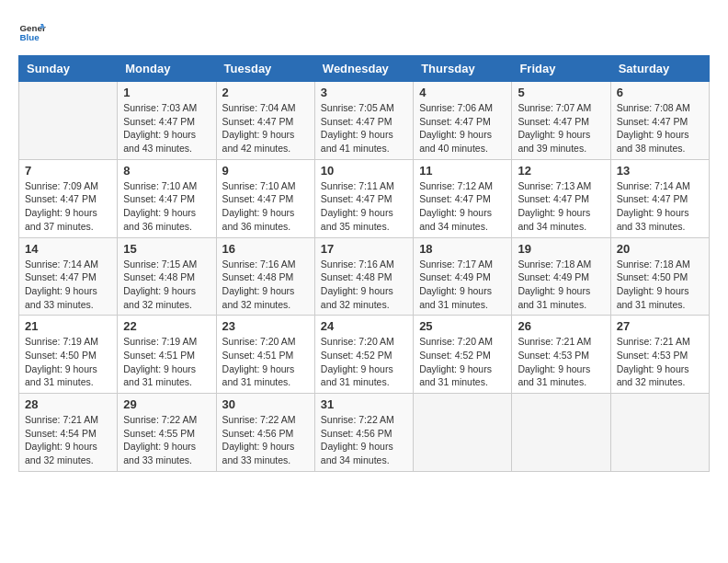 The height and width of the screenshot is (563, 728). What do you see at coordinates (68, 248) in the screenshot?
I see `day-number: 14` at bounding box center [68, 248].